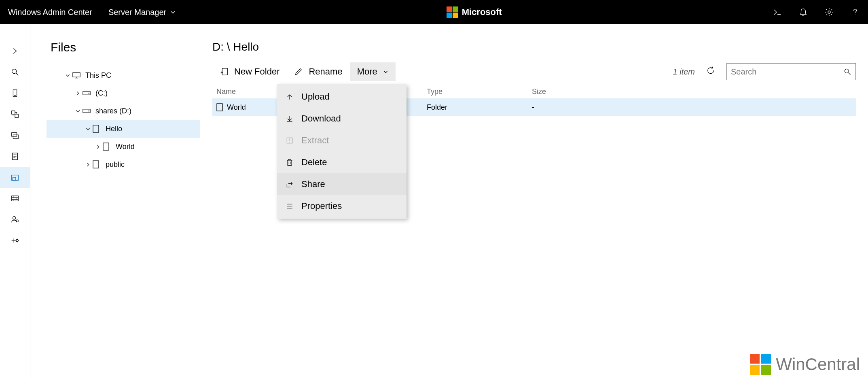  I want to click on rail-storage, so click(15, 135).